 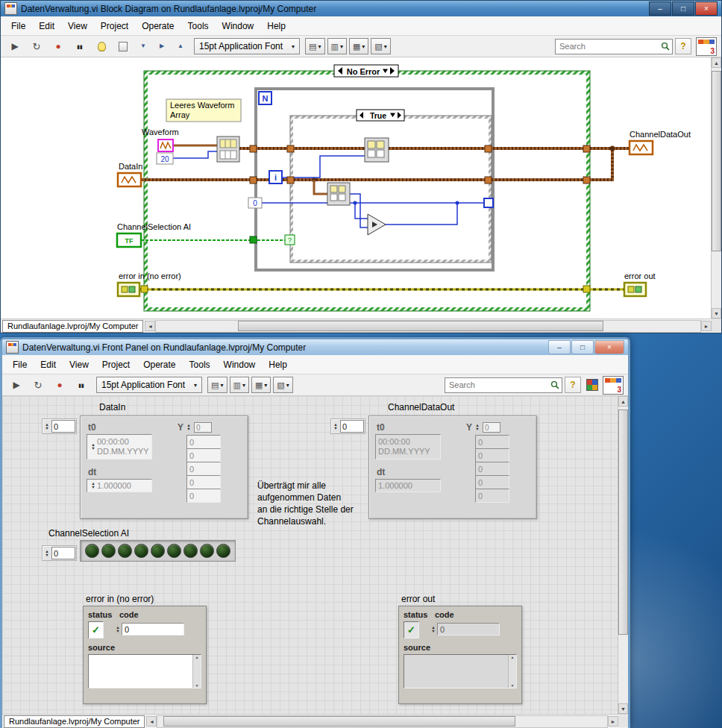 What do you see at coordinates (164, 467) in the screenshot?
I see `datain-cluster: t0 ▲▼ 00:00:00DD.MM.YYYY dt ▲▼ 1.000000 …` at bounding box center [164, 467].